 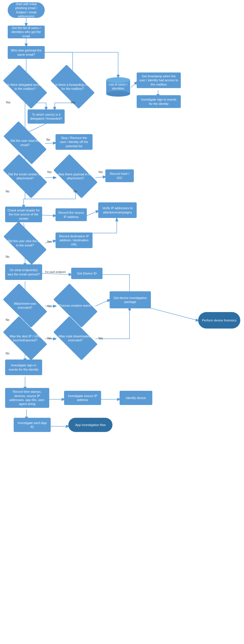 I want to click on investigate-signin-node-1: Investigate sign-in events for the ident…, so click(x=159, y=102).